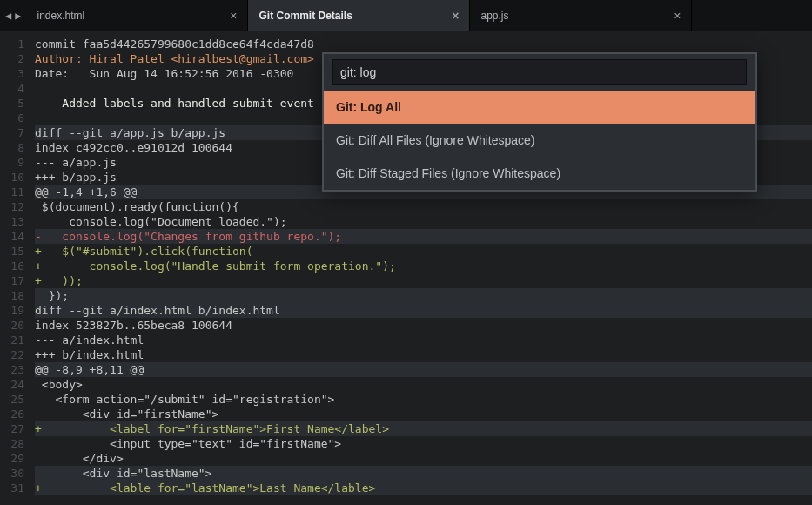 The image size is (812, 505). What do you see at coordinates (12, 237) in the screenshot?
I see `gutter-line-number: 14` at bounding box center [12, 237].